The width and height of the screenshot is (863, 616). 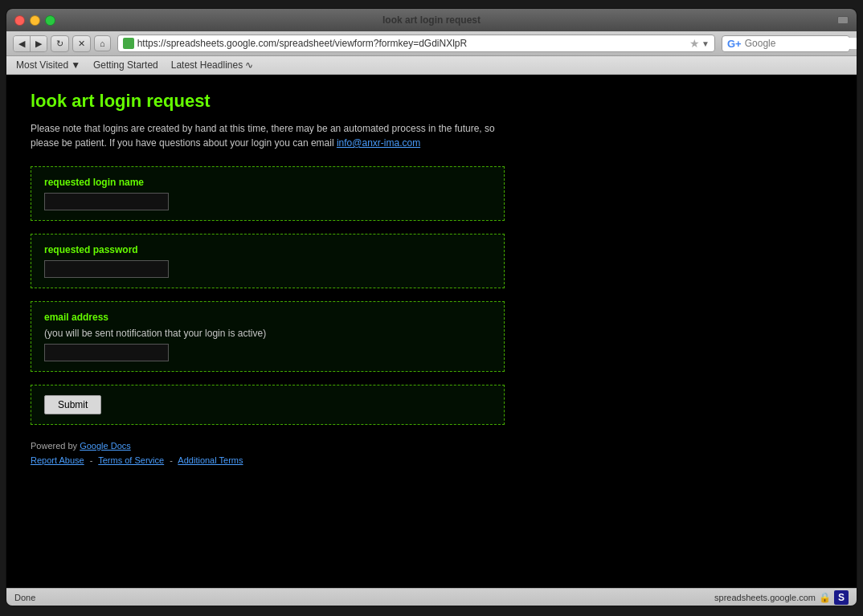 I want to click on latest-headlines-bookmark: Latest Headlines ∿, so click(x=212, y=65).